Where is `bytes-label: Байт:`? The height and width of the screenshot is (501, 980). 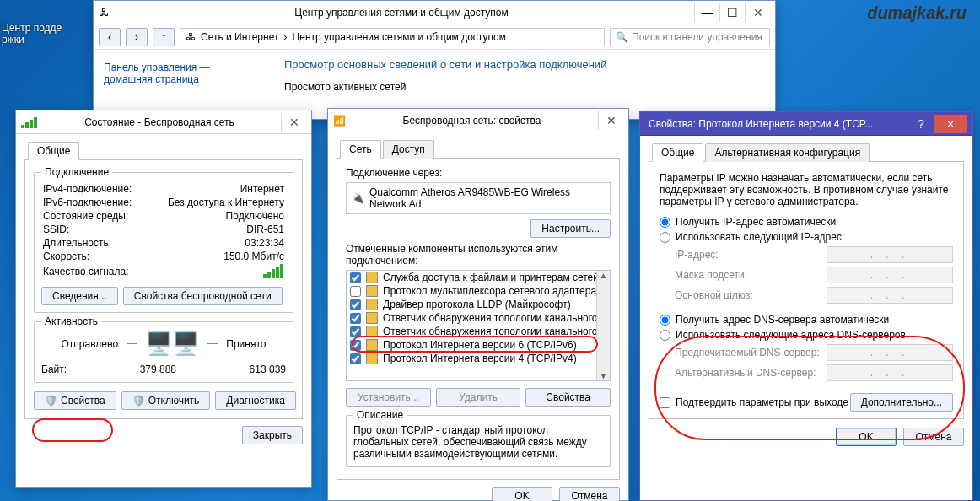 bytes-label: Байт: is located at coordinates (54, 369).